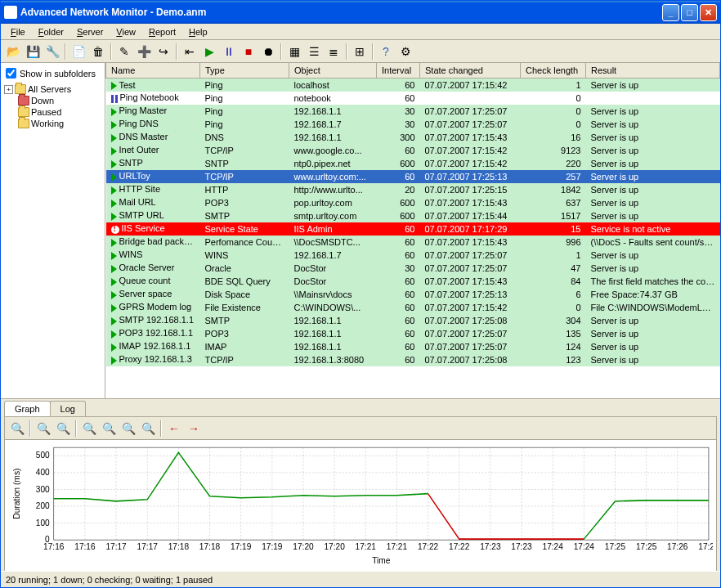 The width and height of the screenshot is (721, 588). What do you see at coordinates (414, 137) in the screenshot?
I see `table-row: DNS MasterDNS192.168.1.130007.07.2007 17…` at bounding box center [414, 137].